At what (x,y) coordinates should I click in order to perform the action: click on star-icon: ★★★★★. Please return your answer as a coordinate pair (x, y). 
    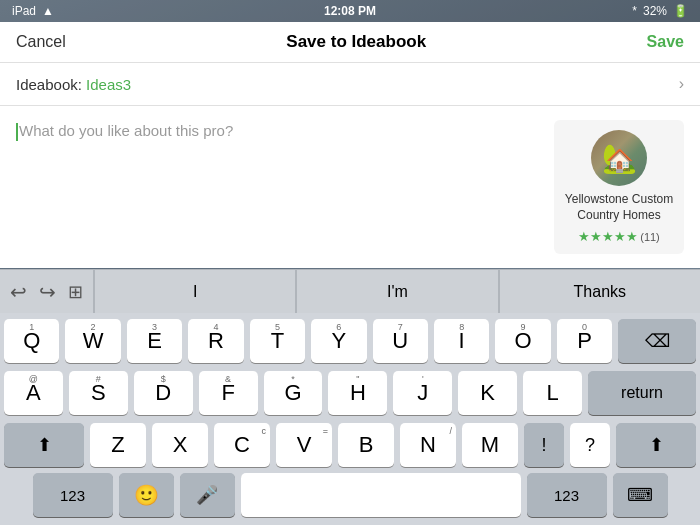
    Looking at the image, I should click on (608, 236).